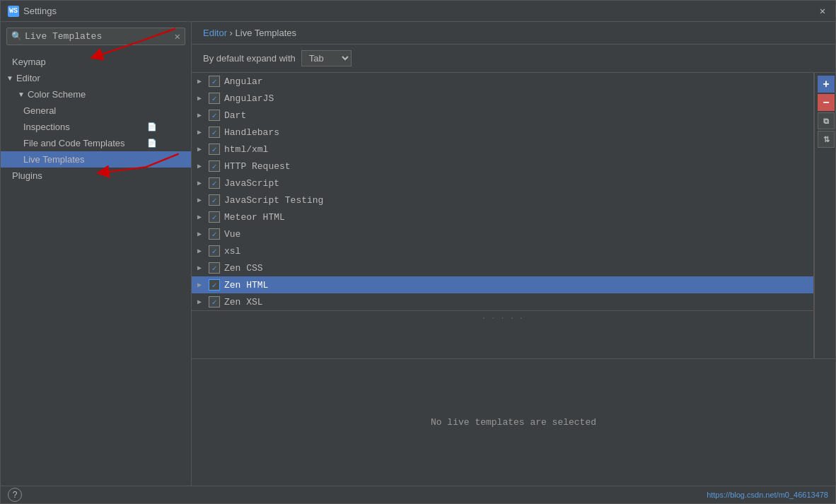  I want to click on javascript-testing-label: JavaScript Testing, so click(516, 201).